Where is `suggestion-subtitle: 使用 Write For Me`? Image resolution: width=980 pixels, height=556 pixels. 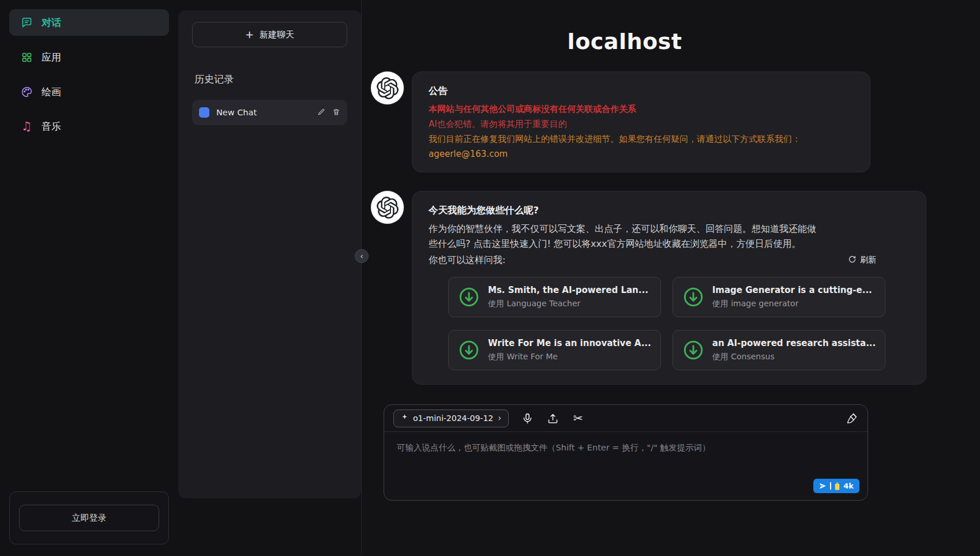
suggestion-subtitle: 使用 Write For Me is located at coordinates (570, 357).